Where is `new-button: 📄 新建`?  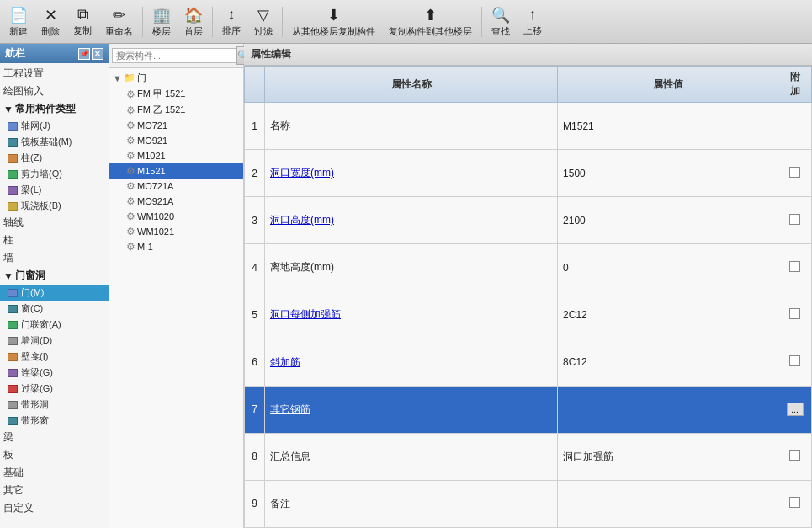 new-button: 📄 新建 is located at coordinates (19, 22).